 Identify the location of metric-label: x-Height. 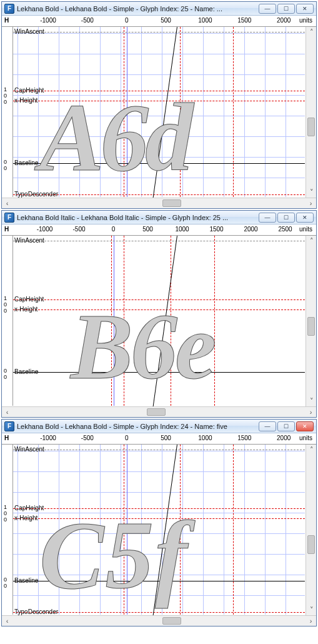
(26, 309).